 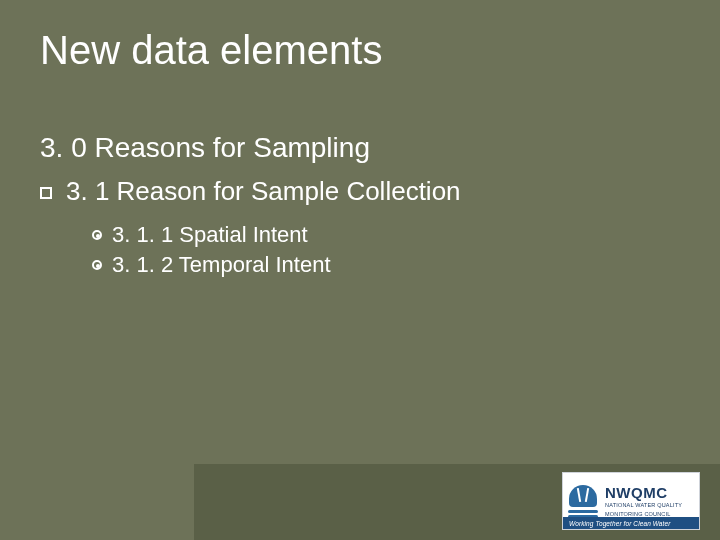 What do you see at coordinates (211, 50) in the screenshot?
I see `slide-title: New data elements` at bounding box center [211, 50].